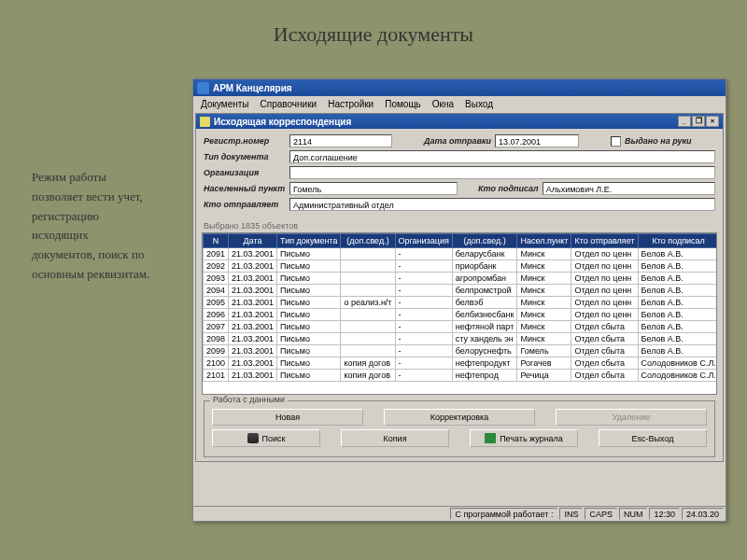  What do you see at coordinates (461, 340) in the screenshot?
I see `table-row: 209821.03.2001Письмо-сту хандель энМинск…` at bounding box center [461, 340].